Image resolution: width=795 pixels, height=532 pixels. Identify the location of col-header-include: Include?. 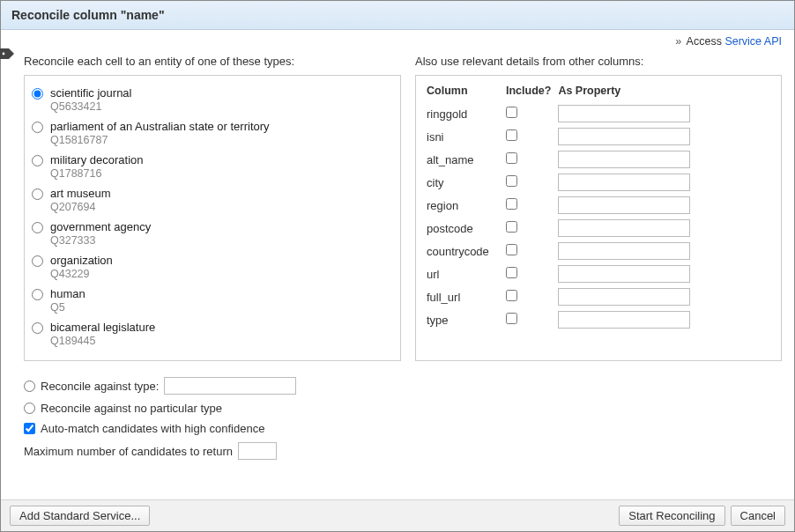
(531, 92).